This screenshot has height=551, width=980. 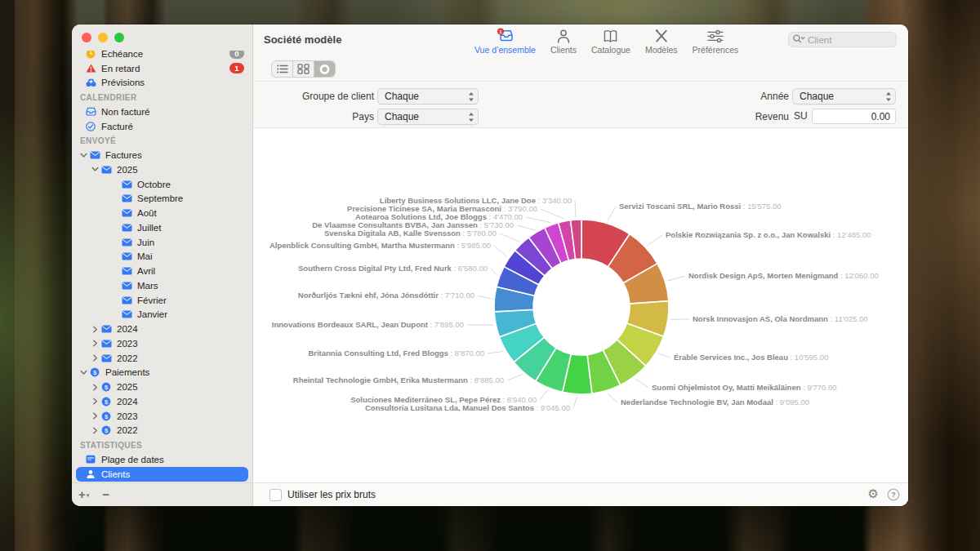 What do you see at coordinates (145, 256) in the screenshot?
I see `sidebar-item-label: Mai` at bounding box center [145, 256].